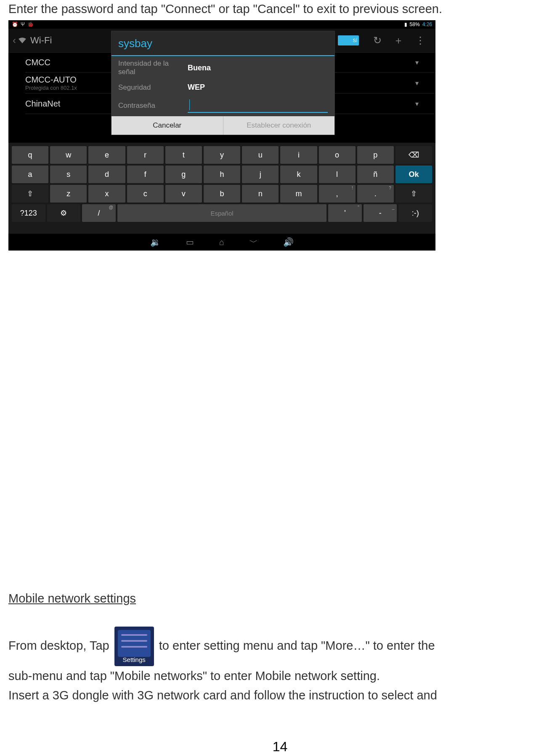 The width and height of the screenshot is (560, 755). I want to click on key-k: k, so click(299, 174).